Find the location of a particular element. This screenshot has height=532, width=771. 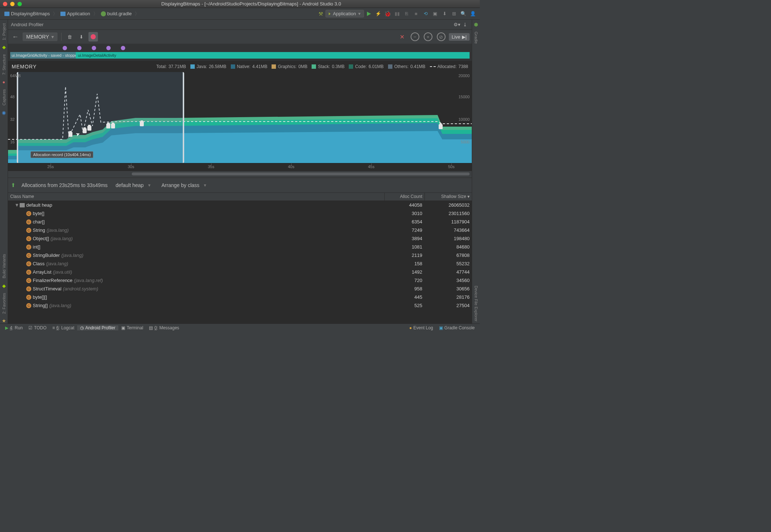

table-row: CFinalizerReference (java.lang.ref)72034… is located at coordinates (240, 280).